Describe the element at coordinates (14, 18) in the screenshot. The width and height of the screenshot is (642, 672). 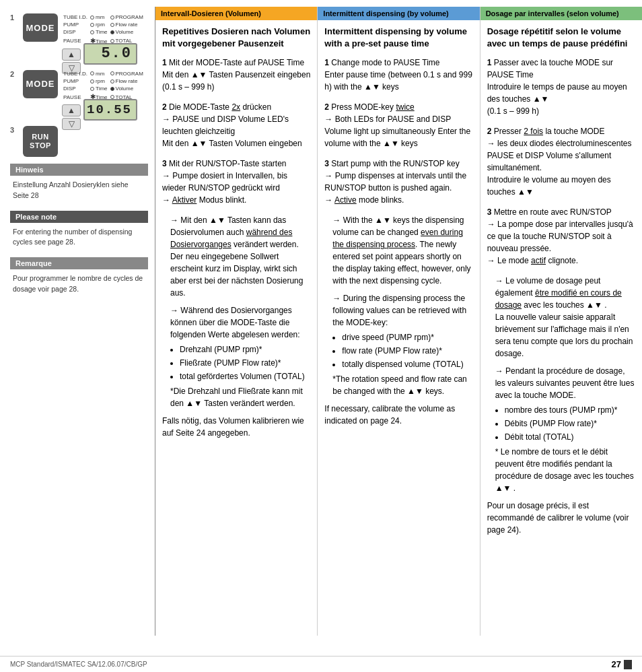
I see `row-number-1: 1` at that location.